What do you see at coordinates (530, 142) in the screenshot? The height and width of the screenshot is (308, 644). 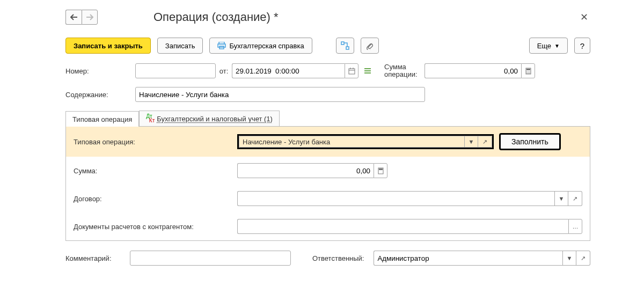 I see `fill-button: Заполнить` at bounding box center [530, 142].